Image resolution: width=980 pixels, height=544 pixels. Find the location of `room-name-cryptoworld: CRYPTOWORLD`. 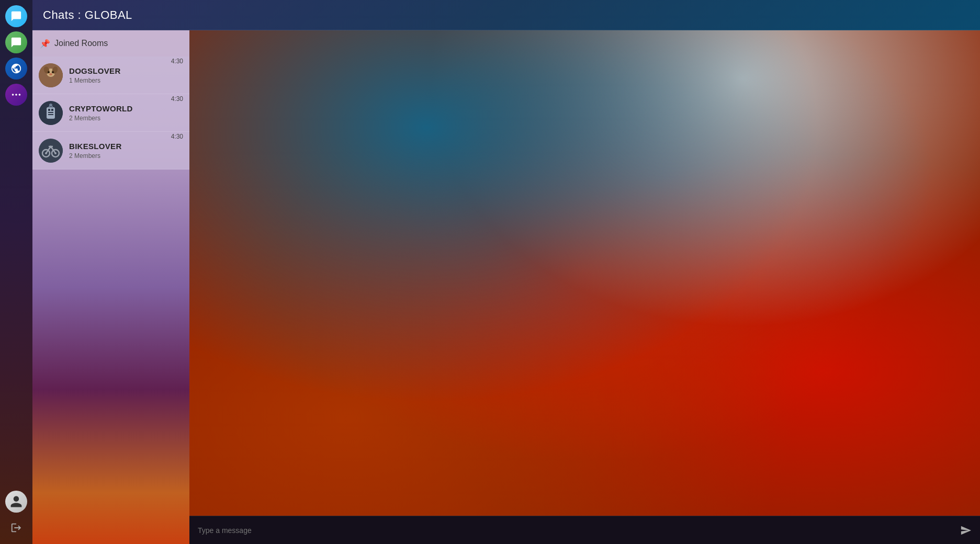

room-name-cryptoworld: CRYPTOWORLD is located at coordinates (117, 109).